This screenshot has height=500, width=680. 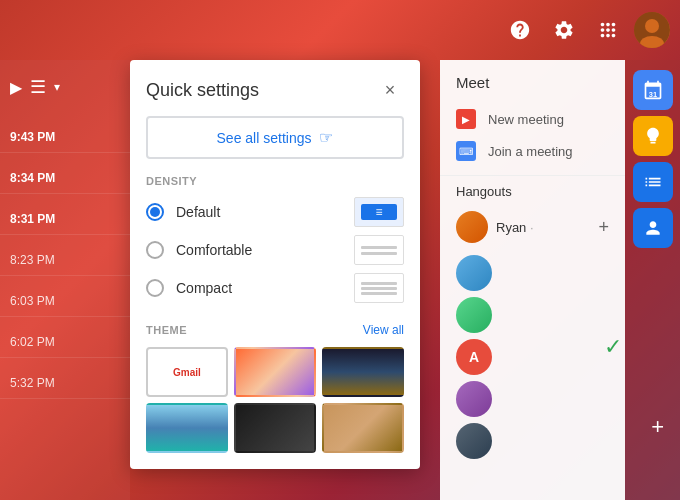 I want to click on join-meeting-item: ⌨ Join a meeting, so click(x=532, y=151).